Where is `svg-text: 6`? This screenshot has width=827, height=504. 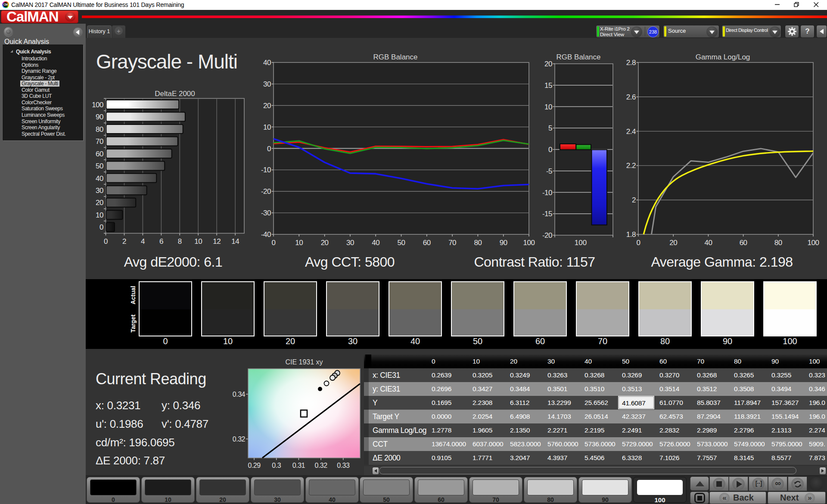
svg-text: 6 is located at coordinates (161, 241).